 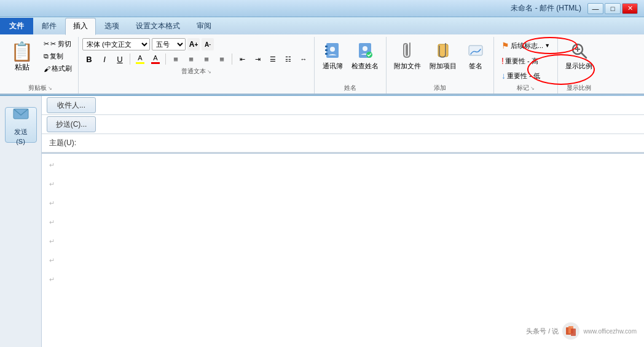 I want to click on font-shrink-button: A-, so click(x=208, y=44).